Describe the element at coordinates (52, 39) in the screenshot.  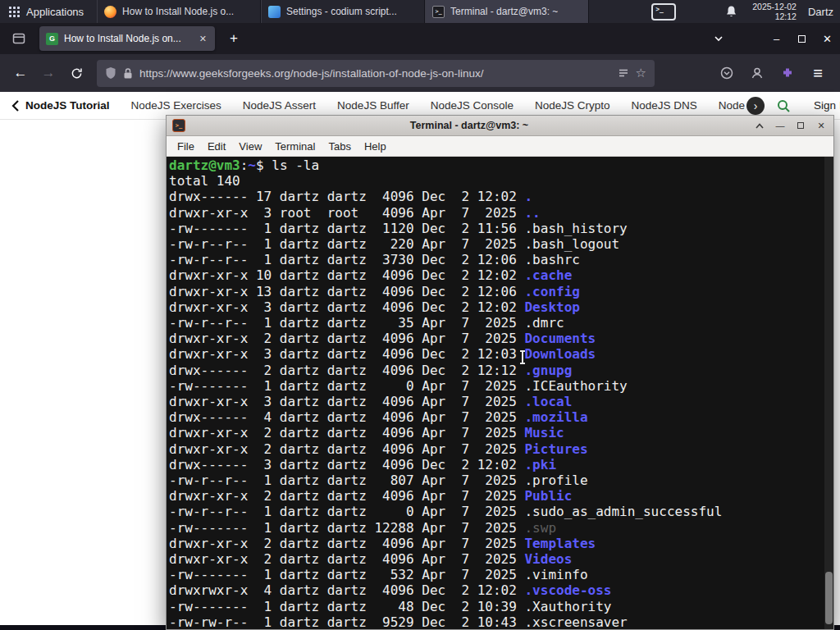
I see `page-favicon: G` at that location.